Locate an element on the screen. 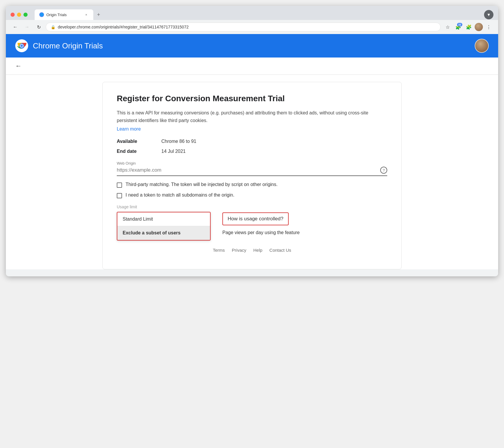 The image size is (504, 448). bookmark-button: ☆ is located at coordinates (448, 27).